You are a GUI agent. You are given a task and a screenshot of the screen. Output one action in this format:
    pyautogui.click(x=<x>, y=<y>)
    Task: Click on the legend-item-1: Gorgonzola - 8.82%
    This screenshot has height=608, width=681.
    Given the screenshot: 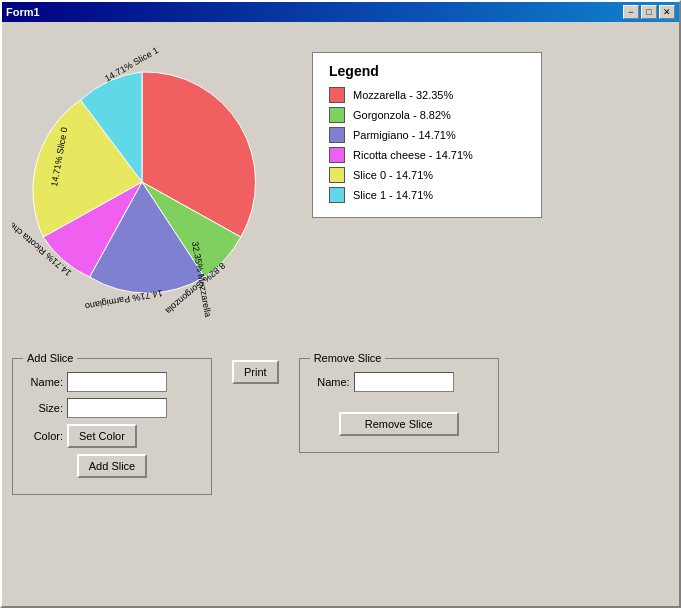 What is the action you would take?
    pyautogui.click(x=427, y=115)
    